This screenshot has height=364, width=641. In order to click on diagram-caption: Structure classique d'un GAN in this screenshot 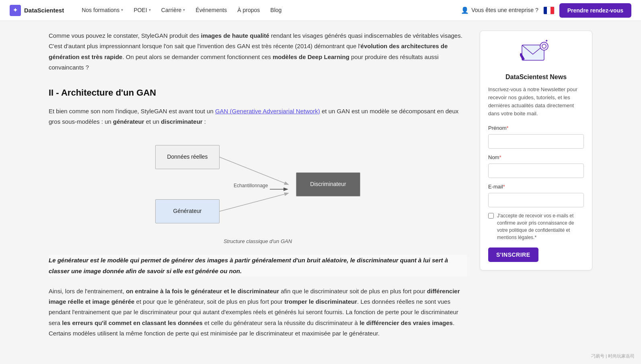, I will do `click(258, 242)`.